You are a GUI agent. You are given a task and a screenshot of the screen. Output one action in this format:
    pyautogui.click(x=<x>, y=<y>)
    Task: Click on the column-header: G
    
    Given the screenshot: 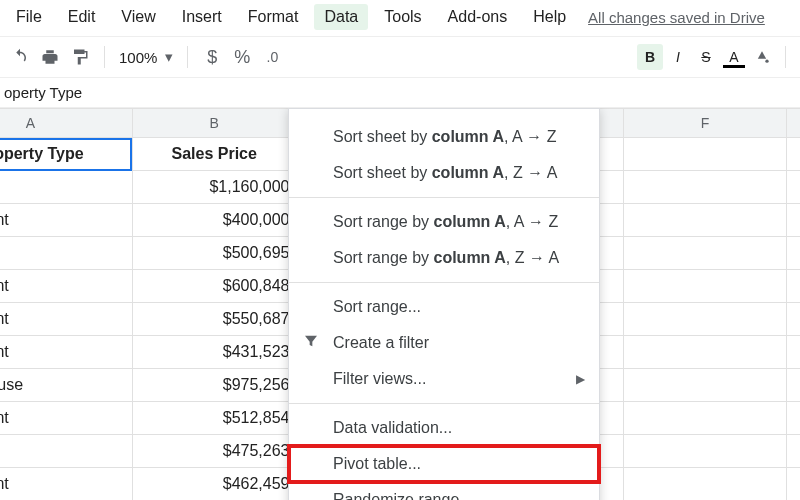 What is the action you would take?
    pyautogui.click(x=794, y=124)
    